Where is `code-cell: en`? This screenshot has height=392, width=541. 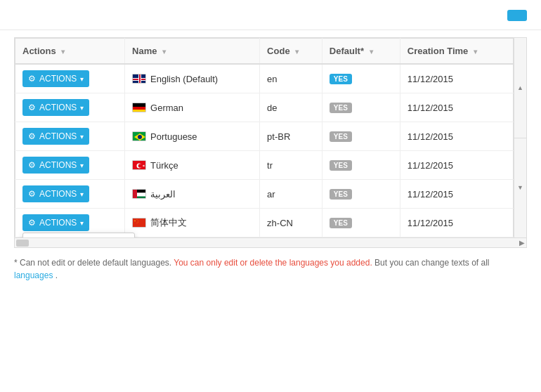
code-cell: en is located at coordinates (291, 79).